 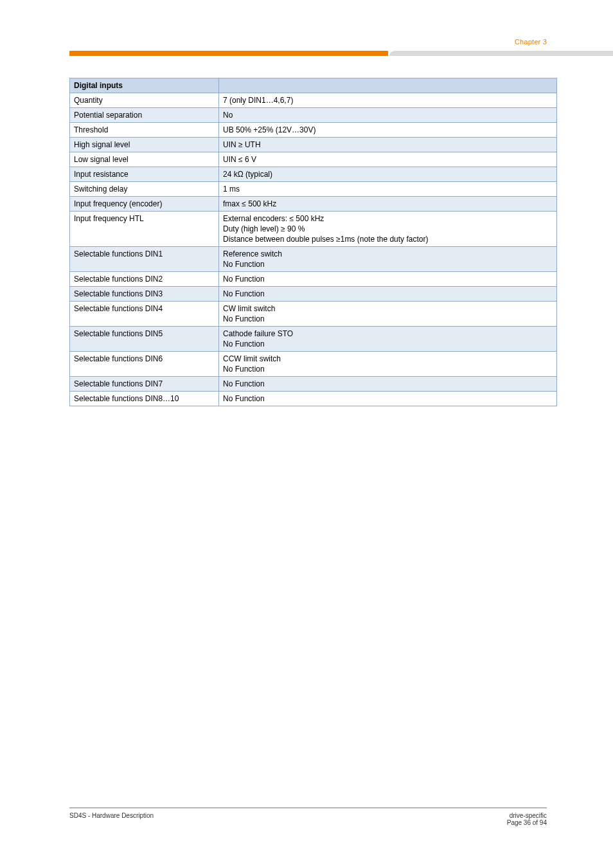 What do you see at coordinates (145, 189) in the screenshot?
I see `row-key: Switching delay` at bounding box center [145, 189].